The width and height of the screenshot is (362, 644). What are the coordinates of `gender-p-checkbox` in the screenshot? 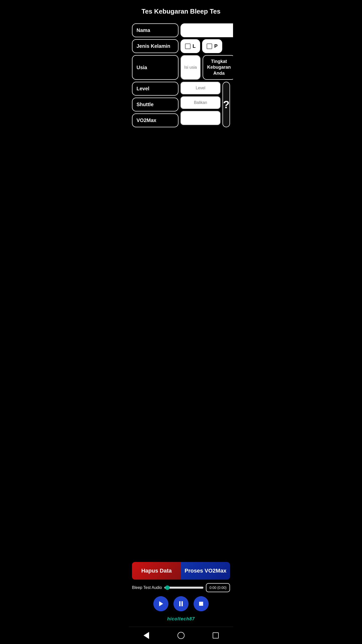 It's located at (209, 46).